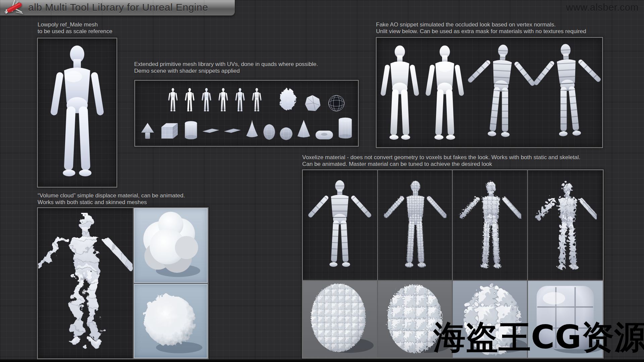 The image size is (644, 362). I want to click on voxel-figure-coarse-render, so click(565, 226).